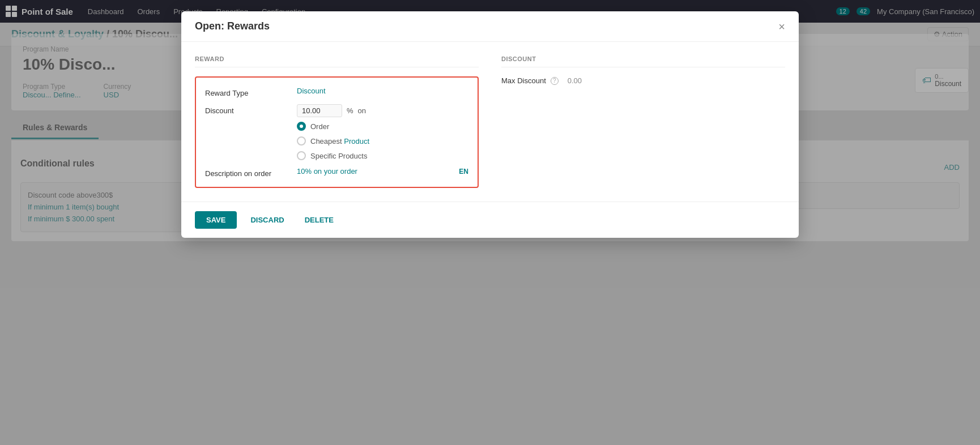 The image size is (980, 445). Describe the element at coordinates (312, 91) in the screenshot. I see `reward-type-value: Discount` at that location.